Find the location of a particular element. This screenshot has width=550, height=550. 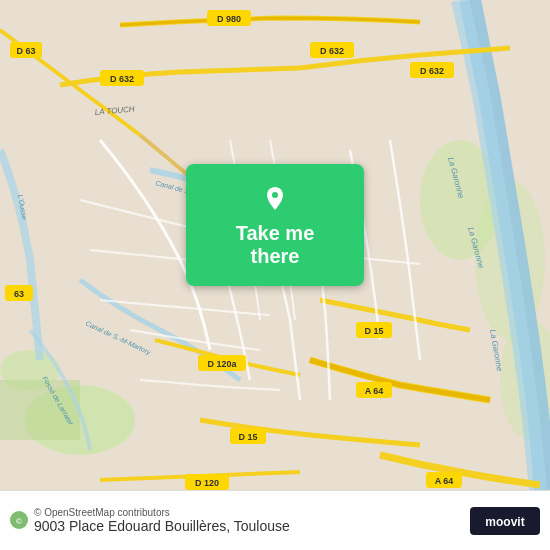

svg-text: D 980 is located at coordinates (229, 19).